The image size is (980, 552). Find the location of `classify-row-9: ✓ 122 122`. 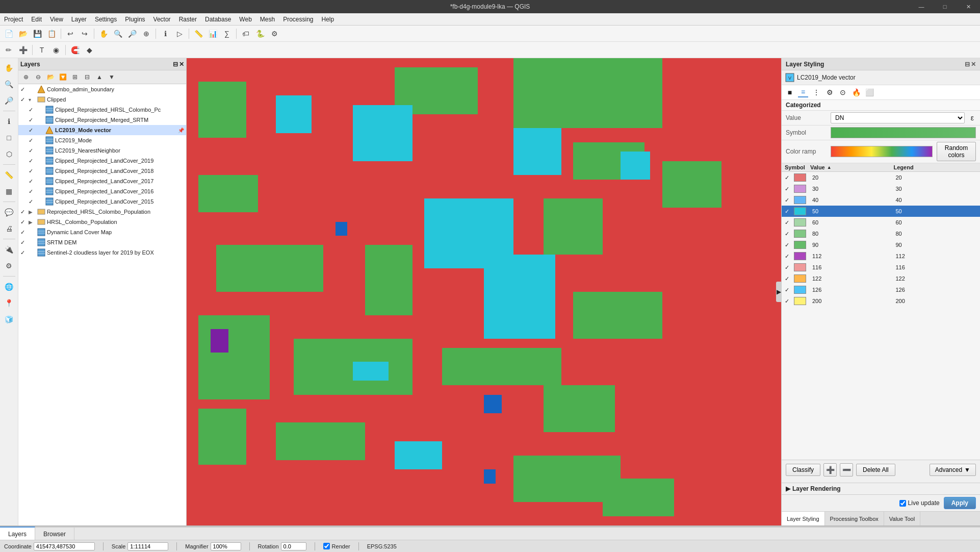

classify-row-9: ✓ 122 122 is located at coordinates (881, 279).